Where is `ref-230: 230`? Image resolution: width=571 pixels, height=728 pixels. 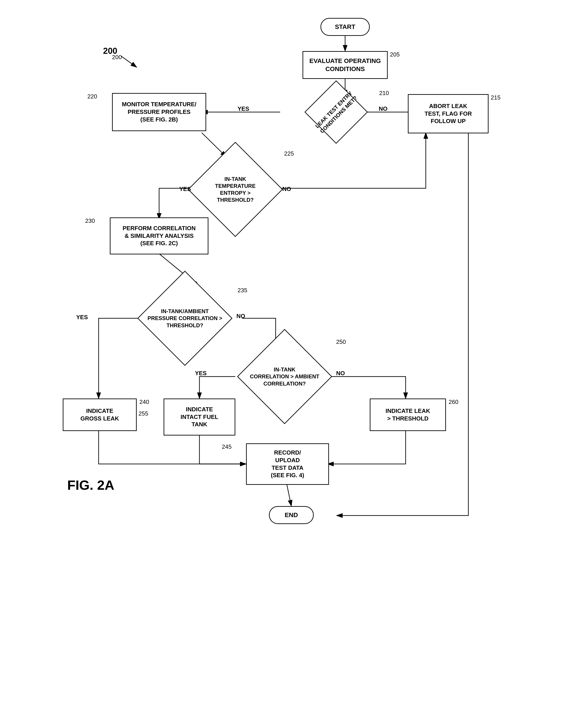 ref-230: 230 is located at coordinates (90, 221).